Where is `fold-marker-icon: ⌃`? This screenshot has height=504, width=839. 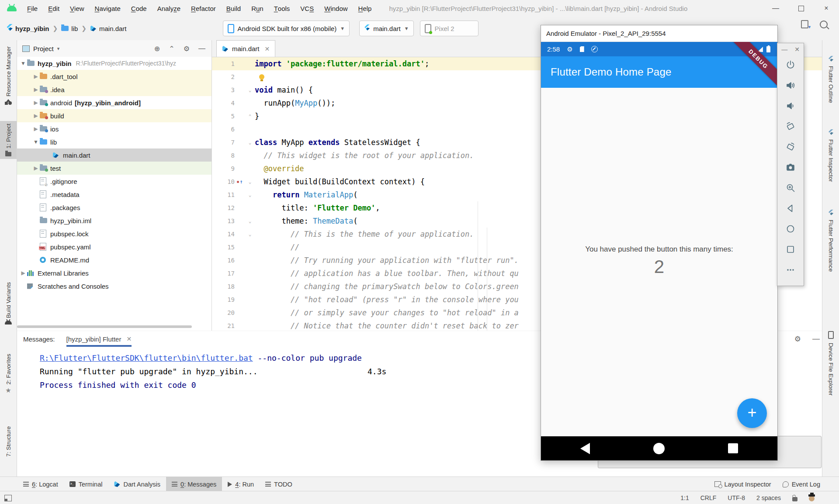
fold-marker-icon: ⌃ is located at coordinates (250, 116).